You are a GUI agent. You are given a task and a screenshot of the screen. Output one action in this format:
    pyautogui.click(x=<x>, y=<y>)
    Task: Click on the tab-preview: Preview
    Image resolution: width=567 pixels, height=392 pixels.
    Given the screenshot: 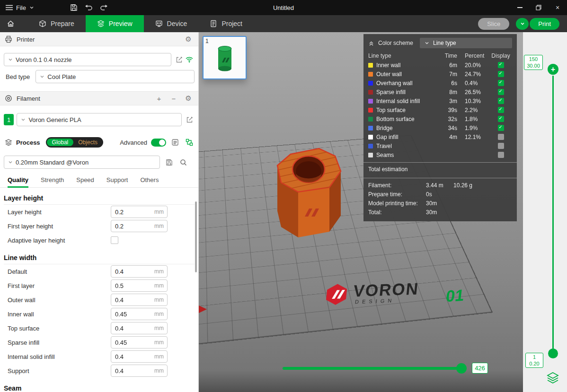 What is the action you would take?
    pyautogui.click(x=115, y=24)
    